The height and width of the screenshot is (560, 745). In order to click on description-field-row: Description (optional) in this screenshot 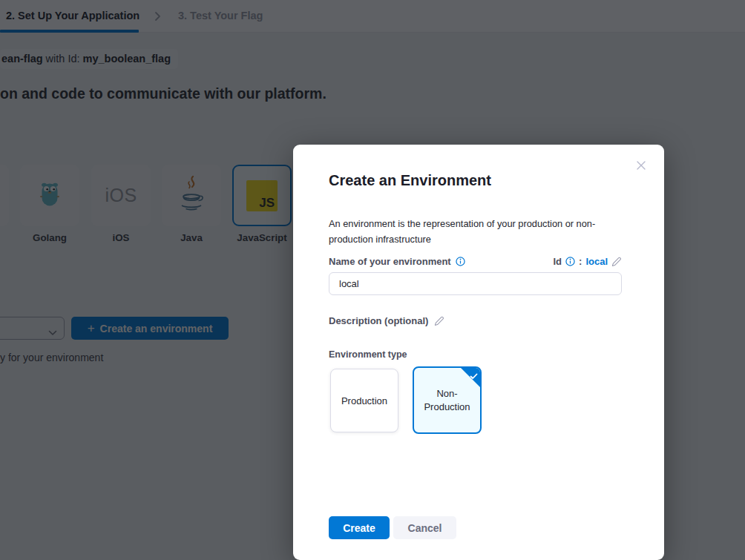, I will do `click(387, 320)`.